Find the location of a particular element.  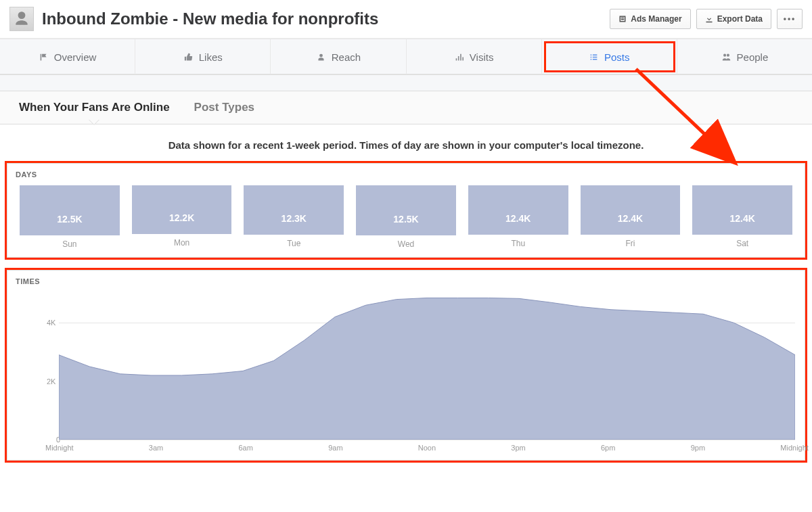

day-col-sat: 12.4KSat is located at coordinates (742, 217).